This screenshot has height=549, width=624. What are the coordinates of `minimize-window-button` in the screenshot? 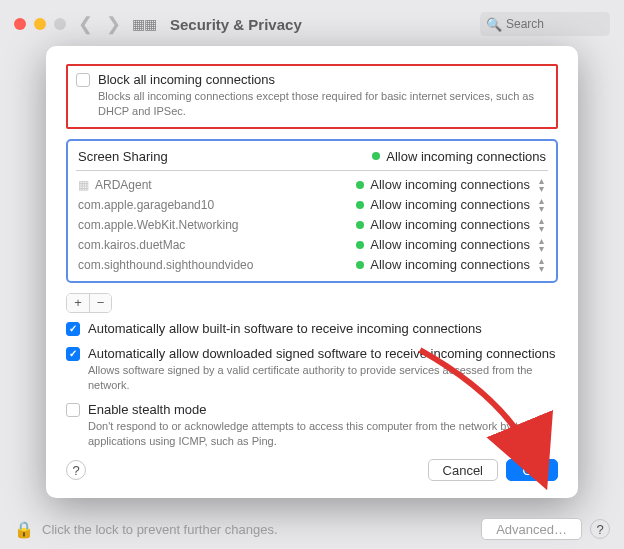 It's located at (40, 24).